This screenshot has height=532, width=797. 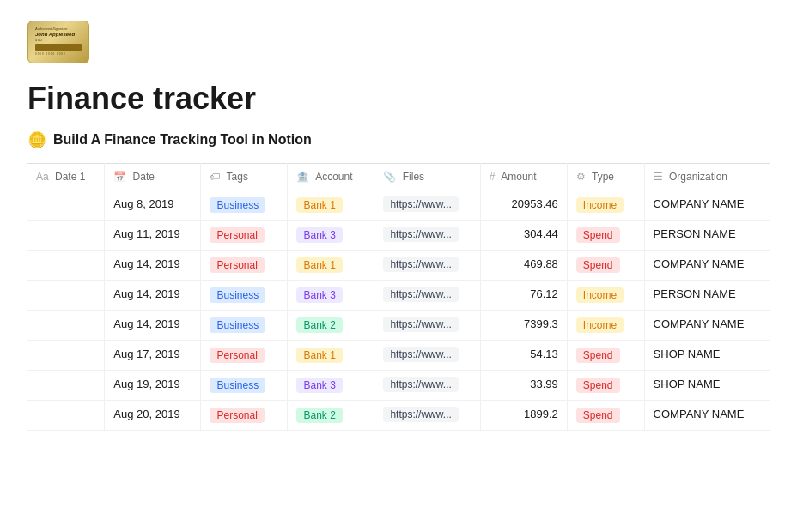 I want to click on col-icon-tags: 🏷, so click(x=215, y=177).